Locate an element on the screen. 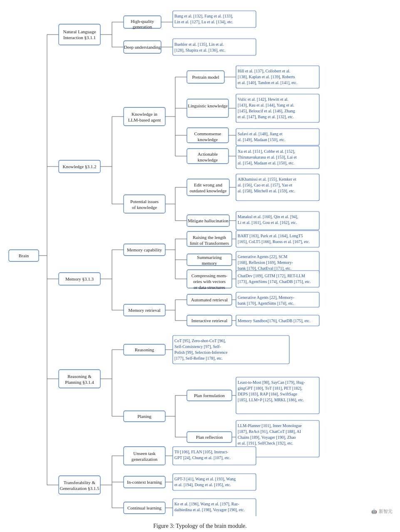 This screenshot has height=532, width=400. svg-text:bank [170], ChatEval [171], et: bank [170], ChatEval [171], etc. is located at coordinates (265, 268).